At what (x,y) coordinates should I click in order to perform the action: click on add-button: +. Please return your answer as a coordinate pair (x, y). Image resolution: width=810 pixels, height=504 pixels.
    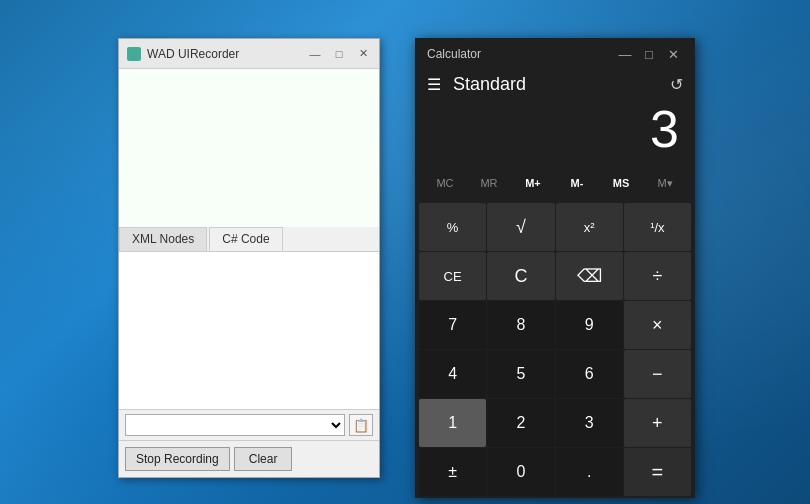
    Looking at the image, I should click on (658, 423).